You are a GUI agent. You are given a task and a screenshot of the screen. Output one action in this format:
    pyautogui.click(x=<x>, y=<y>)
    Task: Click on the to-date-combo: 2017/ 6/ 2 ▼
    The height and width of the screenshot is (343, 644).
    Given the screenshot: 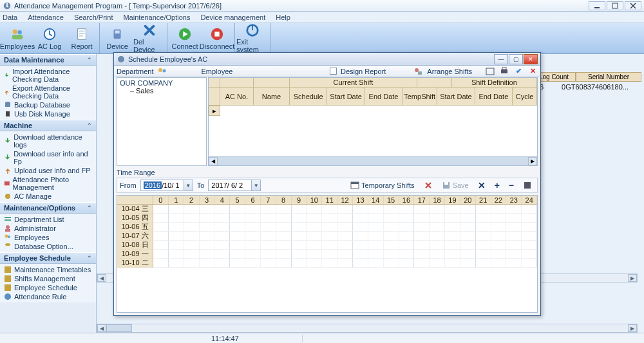 What is the action you would take?
    pyautogui.click(x=234, y=185)
    